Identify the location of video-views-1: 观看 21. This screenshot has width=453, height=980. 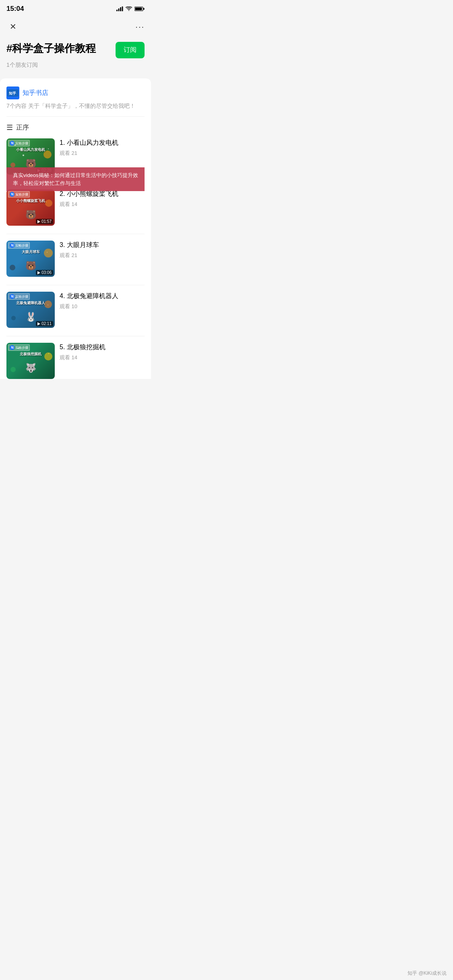
(102, 153).